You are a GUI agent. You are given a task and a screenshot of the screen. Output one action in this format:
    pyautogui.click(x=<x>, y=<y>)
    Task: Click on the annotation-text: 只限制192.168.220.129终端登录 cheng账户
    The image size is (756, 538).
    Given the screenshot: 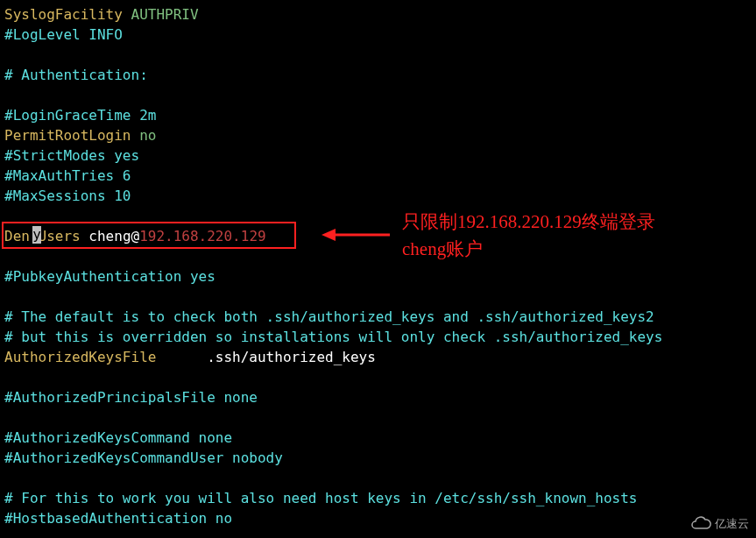 What is the action you would take?
    pyautogui.click(x=529, y=236)
    